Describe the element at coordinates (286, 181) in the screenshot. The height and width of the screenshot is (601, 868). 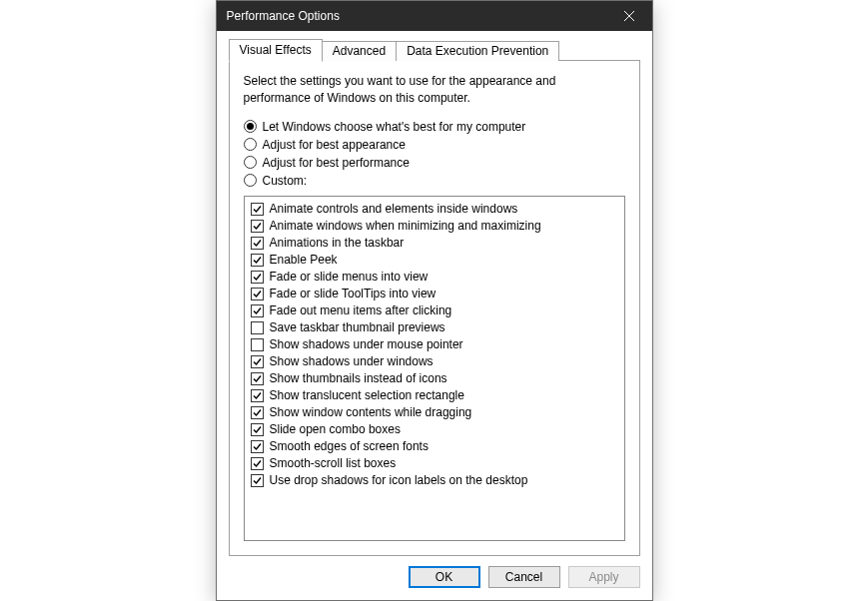
I see `radio-label: Custom:` at that location.